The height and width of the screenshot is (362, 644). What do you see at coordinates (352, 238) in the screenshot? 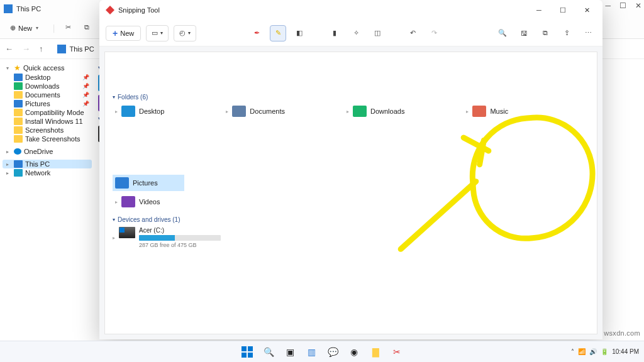
I see `drive-c: ▸ Acer (C:) 287 GB free of 475 GB` at bounding box center [352, 238].